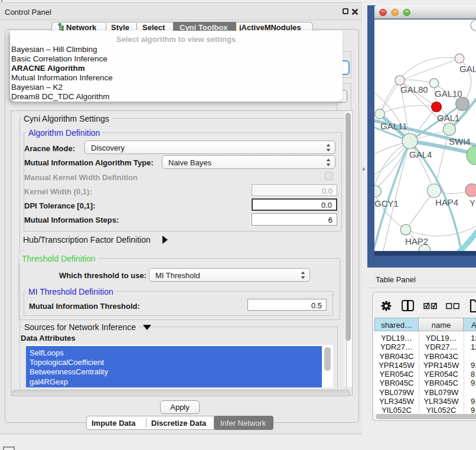  Describe the element at coordinates (448, 118) in the screenshot. I see `svg-text: GAL1` at that location.